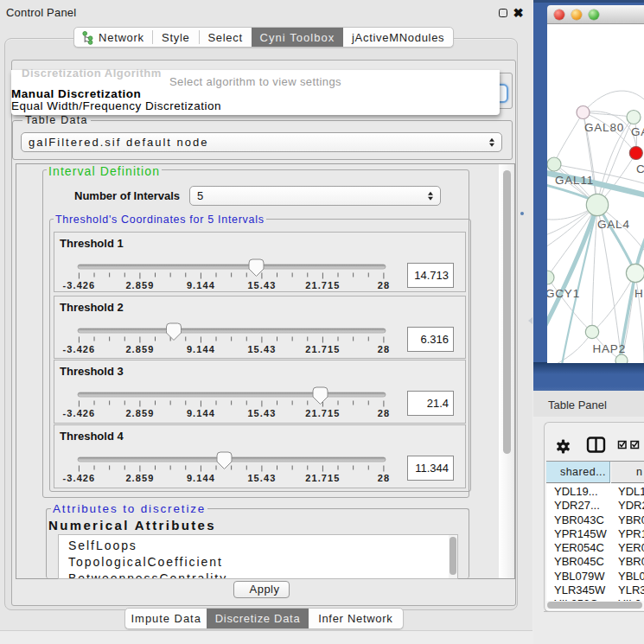  I want to click on svg-text: GAL4, so click(614, 225).